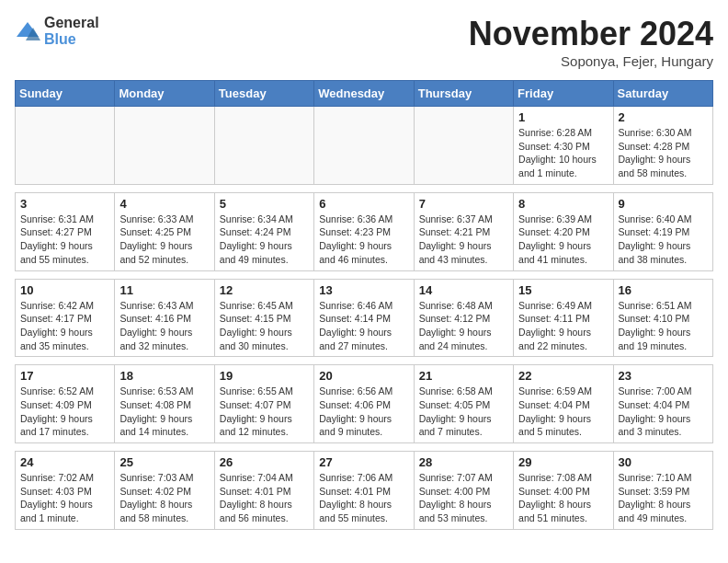  What do you see at coordinates (64, 375) in the screenshot?
I see `day-number: 17` at bounding box center [64, 375].